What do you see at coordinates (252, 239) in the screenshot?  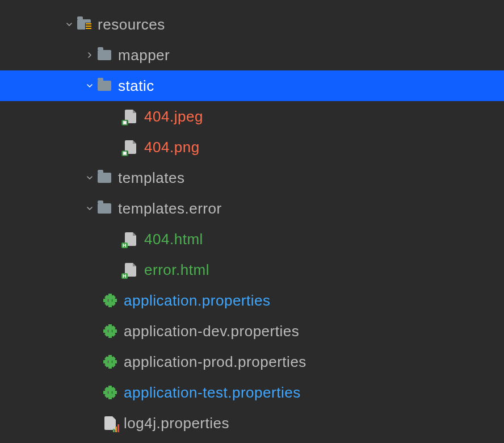 I see `tree-item-404-html: H404.html` at bounding box center [252, 239].